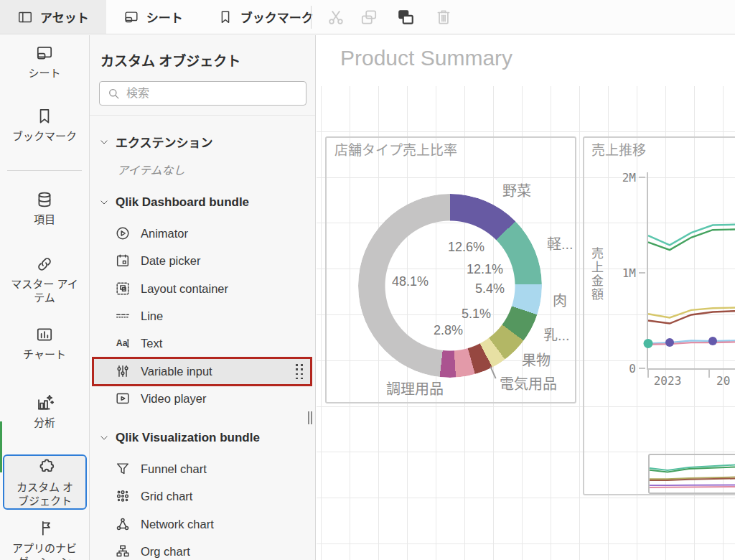 The height and width of the screenshot is (560, 735). Describe the element at coordinates (560, 243) in the screenshot. I see `pie-slice-label: 軽...` at that location.